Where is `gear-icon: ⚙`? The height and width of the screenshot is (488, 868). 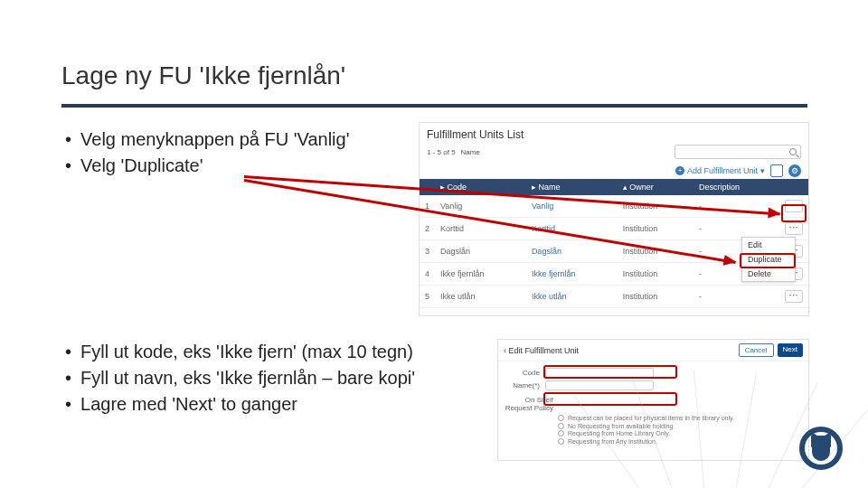
gear-icon: ⚙ is located at coordinates (795, 171).